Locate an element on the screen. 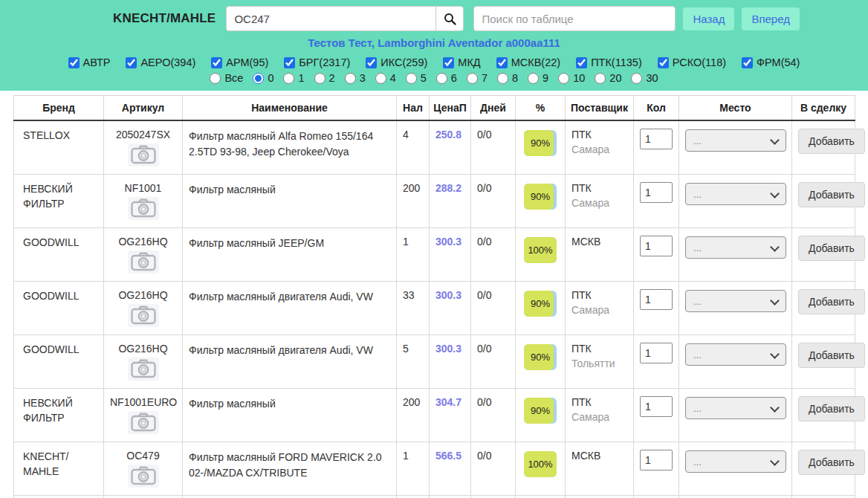 This screenshot has height=498, width=868. table-row: EUROREPAR E149241 Фильтр масляный FORD M… is located at coordinates (435, 497).